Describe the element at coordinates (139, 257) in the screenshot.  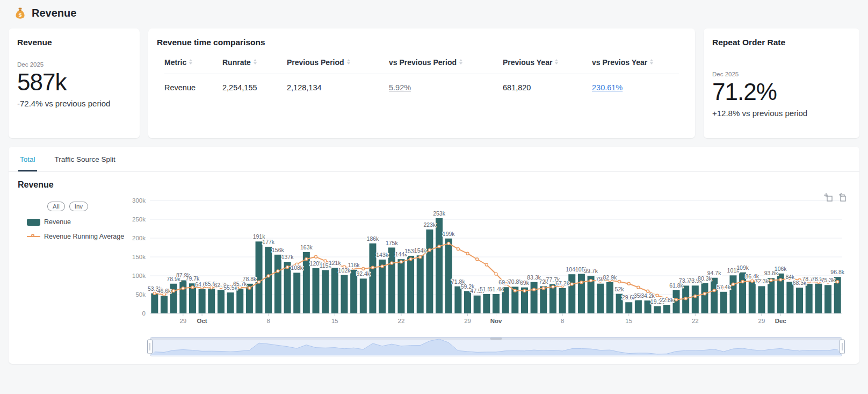
I see `y-axis-tick: 150k` at that location.